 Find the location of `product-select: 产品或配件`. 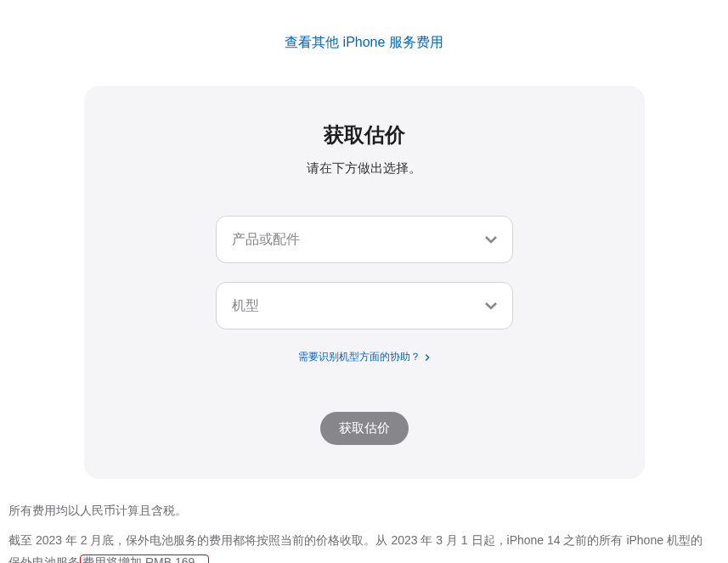

product-select: 产品或配件 is located at coordinates (364, 239).